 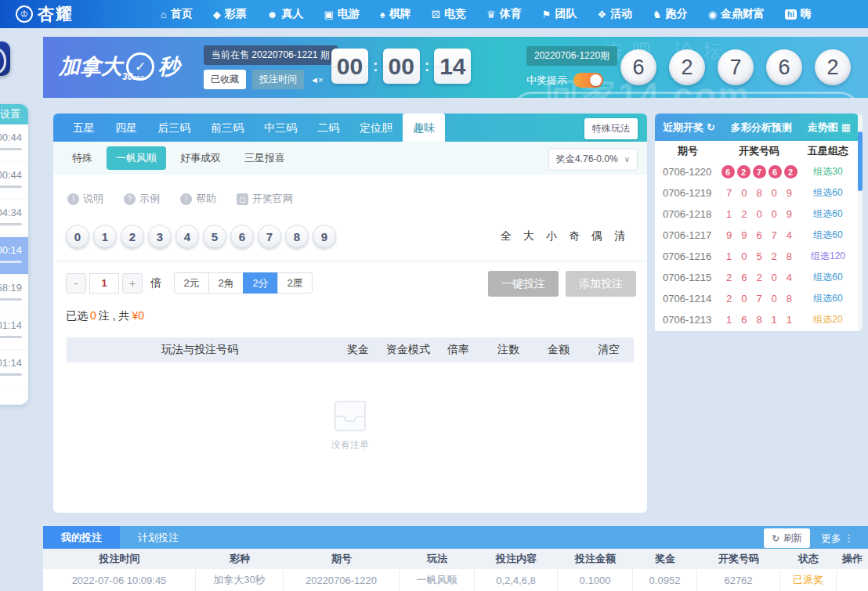 I want to click on tab-trend-chart: 走势图▦, so click(x=829, y=128).